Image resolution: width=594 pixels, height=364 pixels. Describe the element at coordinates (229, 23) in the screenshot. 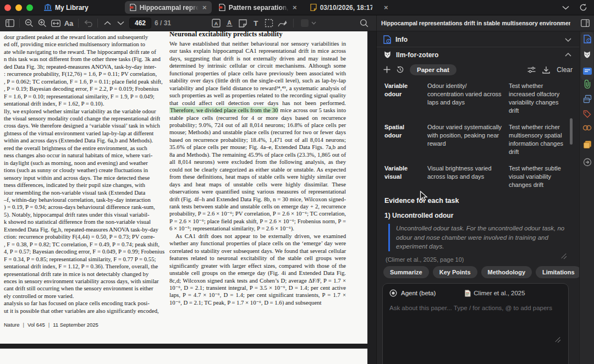

I see `underline-text-tool-icon: A` at that location.